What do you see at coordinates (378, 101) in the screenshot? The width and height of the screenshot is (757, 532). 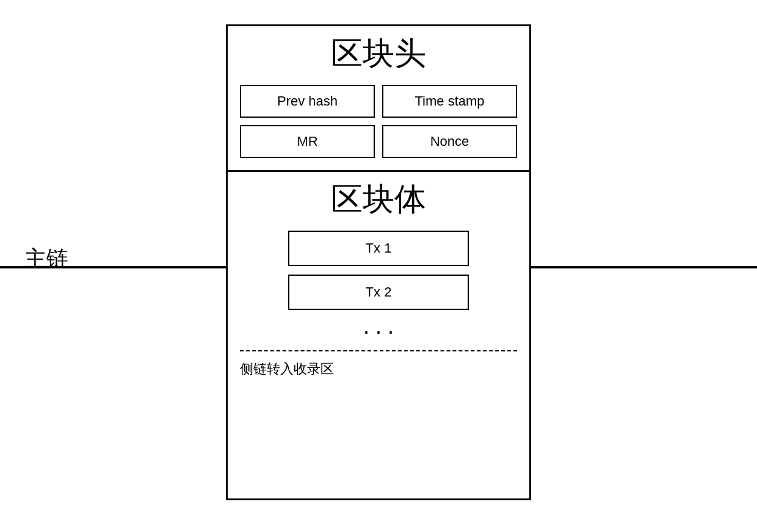 I see `header-row-1: Prev hash Time stamp` at bounding box center [378, 101].